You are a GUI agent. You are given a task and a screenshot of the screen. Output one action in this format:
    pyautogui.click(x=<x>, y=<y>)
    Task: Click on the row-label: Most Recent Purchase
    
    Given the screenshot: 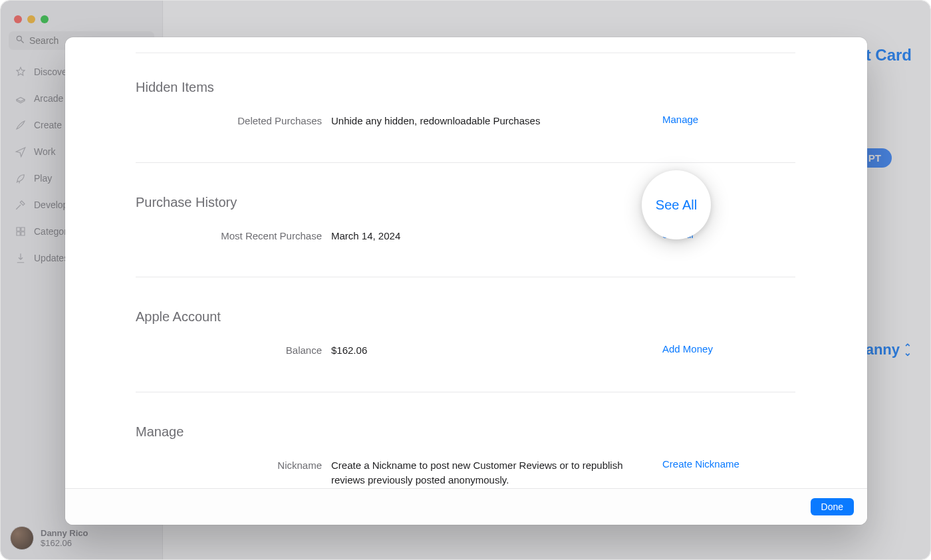 What is the action you would take?
    pyautogui.click(x=233, y=237)
    